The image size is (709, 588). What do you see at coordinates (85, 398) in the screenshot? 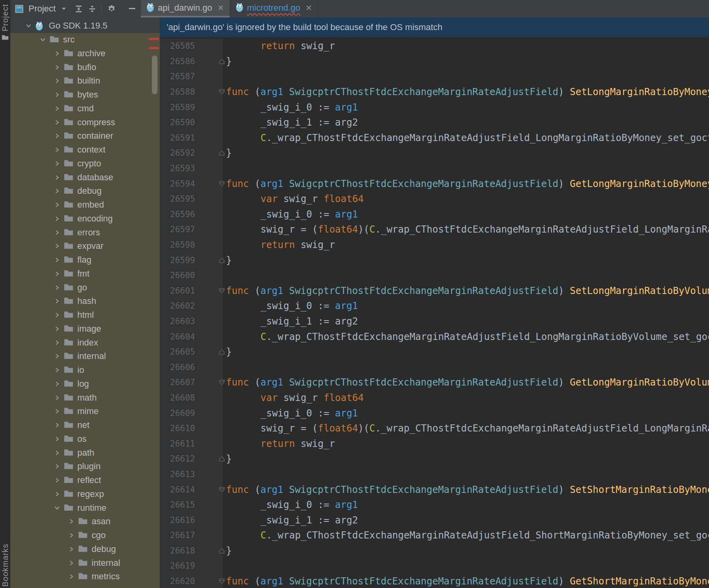
I see `tree-item-math: math` at bounding box center [85, 398].